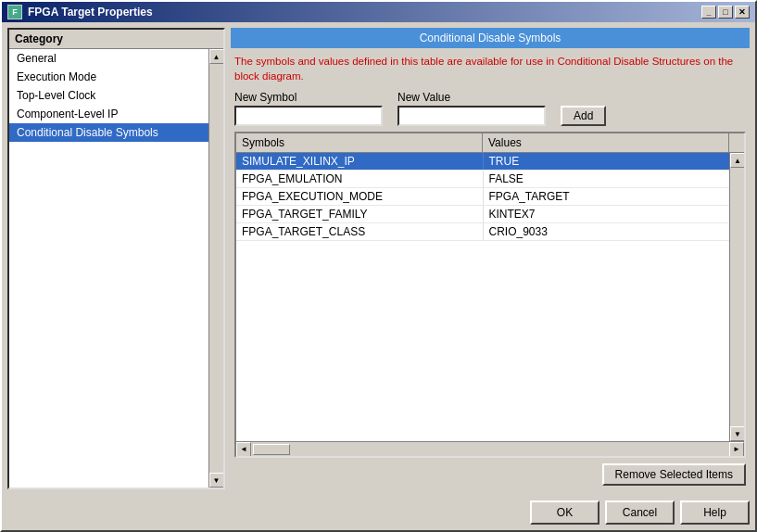  What do you see at coordinates (490, 449) in the screenshot?
I see `table-scrollbar-h: ◄ ►` at bounding box center [490, 449].